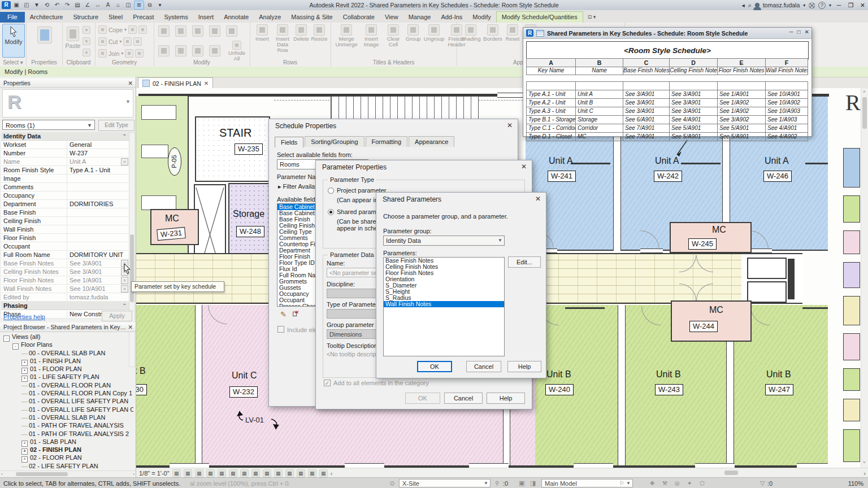  Describe the element at coordinates (830, 6) in the screenshot. I see `help-dropdown-icon: ▾` at that location.